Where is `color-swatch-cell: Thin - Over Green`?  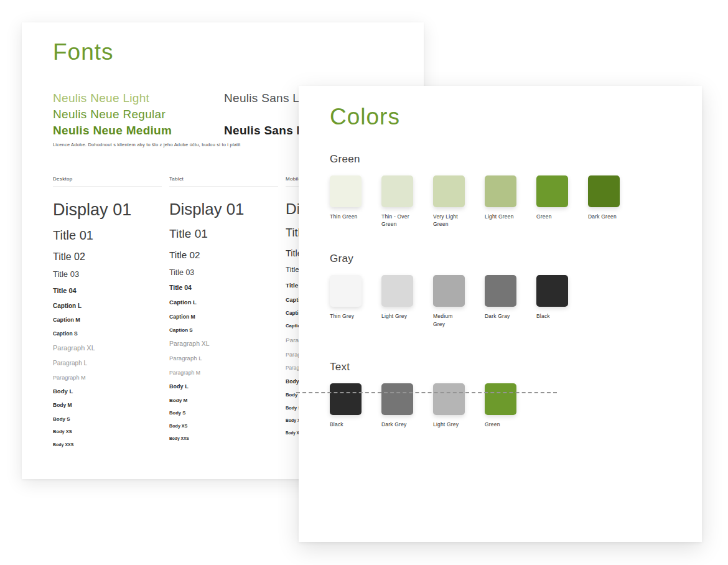
color-swatch-cell: Thin - Over Green is located at coordinates (397, 202).